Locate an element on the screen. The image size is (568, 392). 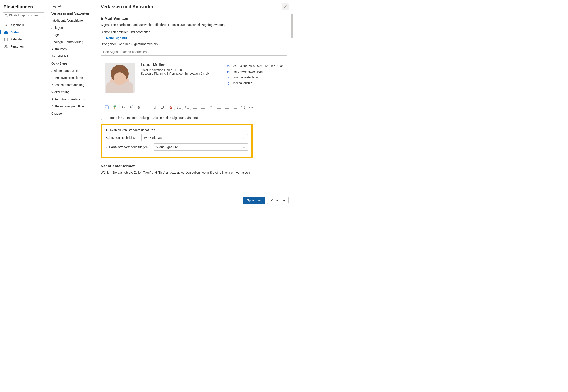
subnav-item: Layout is located at coordinates (72, 6).